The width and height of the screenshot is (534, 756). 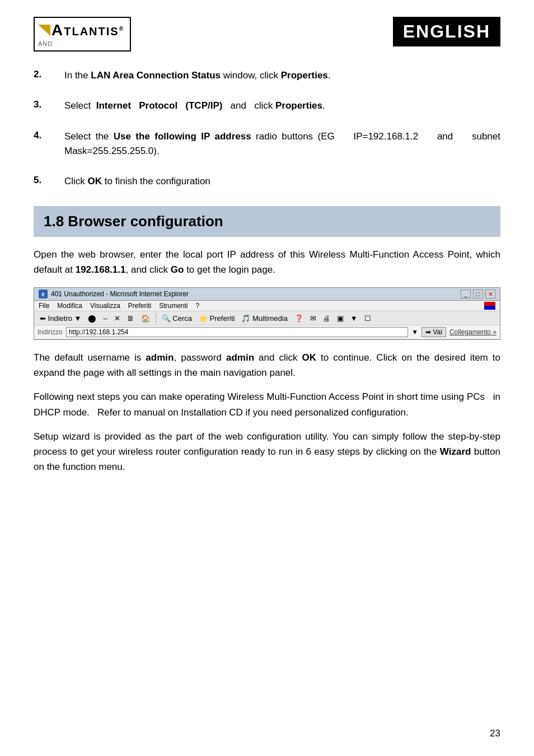 I want to click on header: ATLANTIS® AND ENGLISH, so click(x=267, y=34).